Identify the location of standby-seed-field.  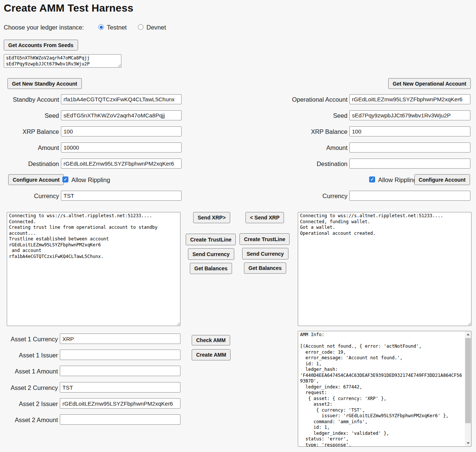
(121, 115).